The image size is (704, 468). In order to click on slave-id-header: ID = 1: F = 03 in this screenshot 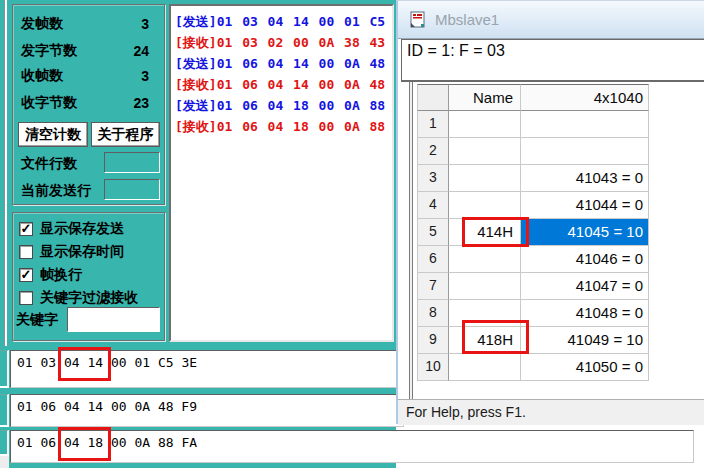, I will do `click(552, 60)`.